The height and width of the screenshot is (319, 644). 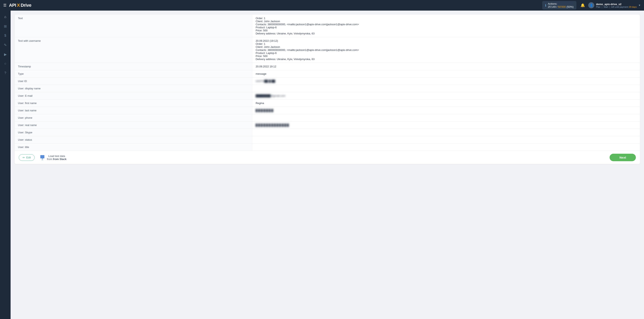 What do you see at coordinates (561, 5) in the screenshot?
I see `actions-text: Actions: 25'149 / 50'000 (50%)` at bounding box center [561, 5].